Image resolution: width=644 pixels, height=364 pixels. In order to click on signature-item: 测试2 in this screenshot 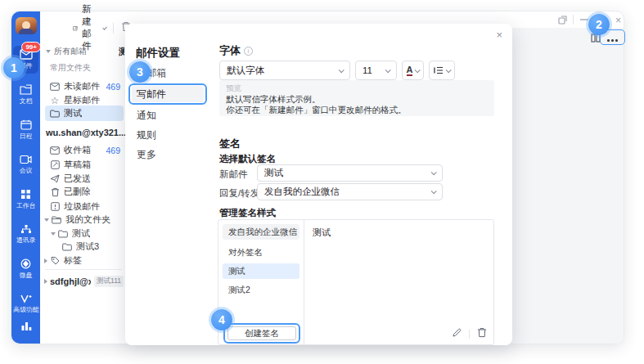, I will do `click(261, 290)`.